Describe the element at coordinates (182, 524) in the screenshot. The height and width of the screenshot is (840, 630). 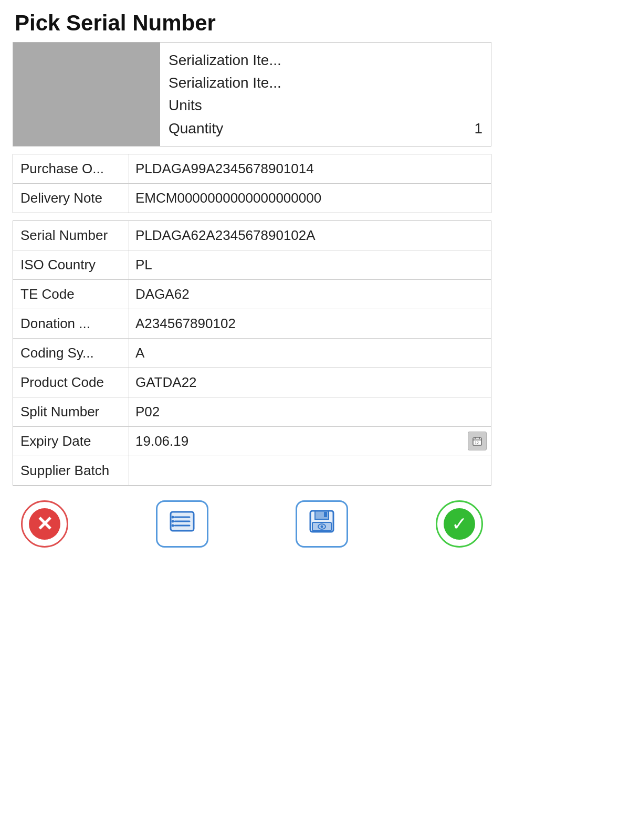
I see `list-button` at that location.